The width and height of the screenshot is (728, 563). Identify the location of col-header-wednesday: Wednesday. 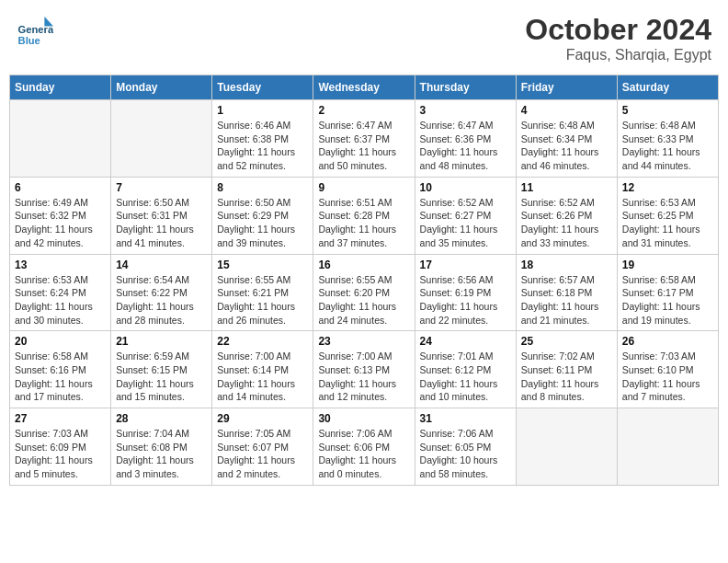
(364, 88).